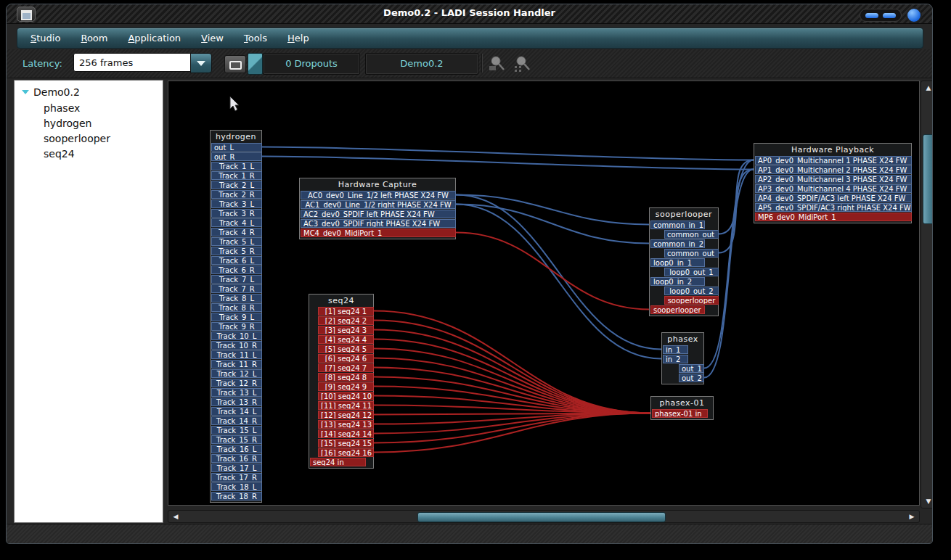  I want to click on tree-item-sooperlooper: sooperlooper, so click(103, 139).